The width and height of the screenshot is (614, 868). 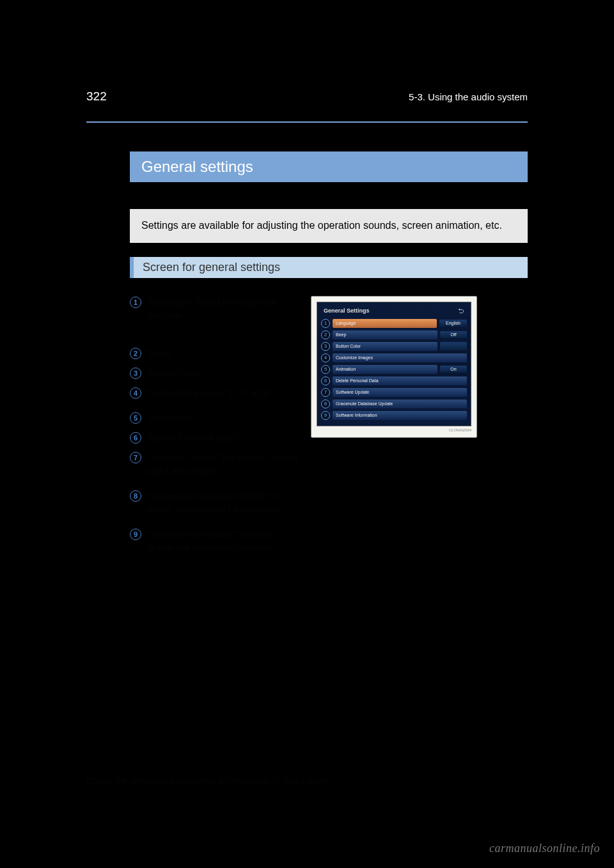 I want to click on item-number-icon: 3, so click(x=136, y=373).